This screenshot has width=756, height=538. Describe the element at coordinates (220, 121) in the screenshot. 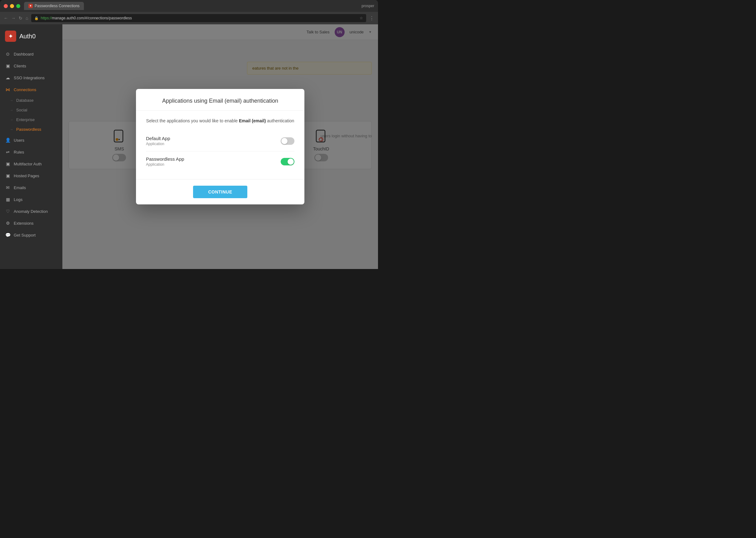

I see `modal-subtitle: Select the applications you would like t…` at that location.